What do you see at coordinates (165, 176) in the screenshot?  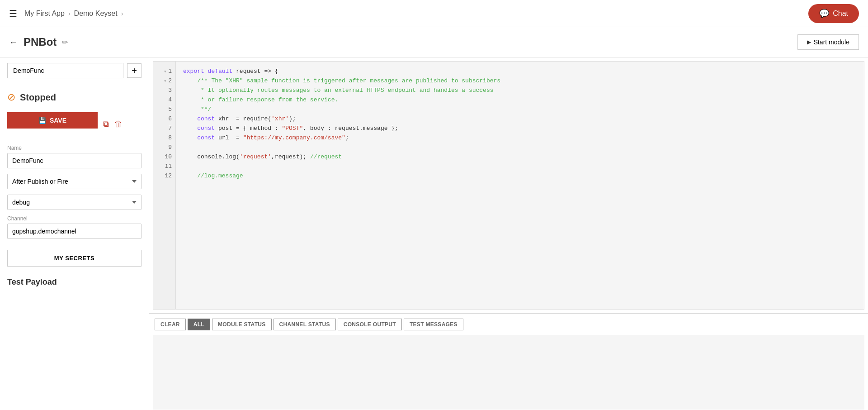 I see `line-number: 12` at bounding box center [165, 176].